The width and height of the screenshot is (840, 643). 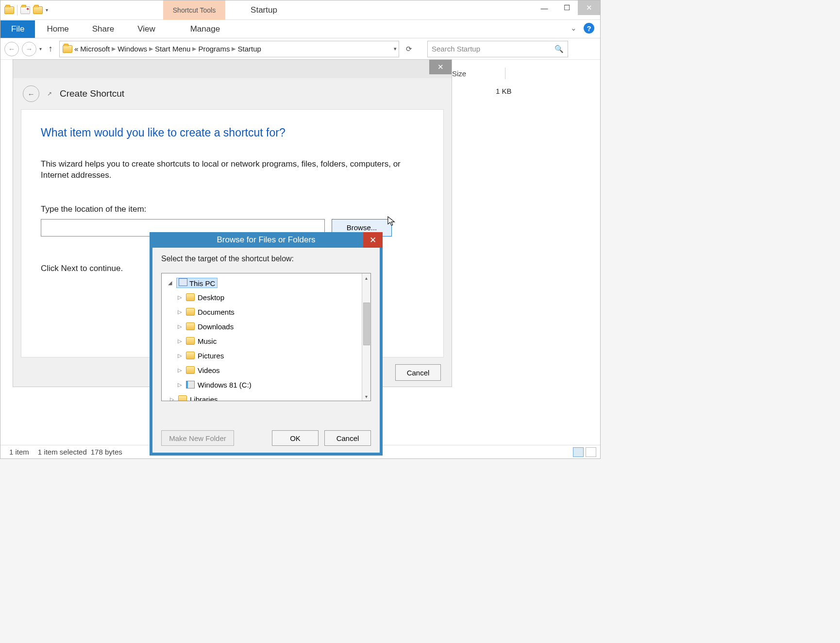 I want to click on scroll-up-icon: ▴, so click(x=366, y=278).